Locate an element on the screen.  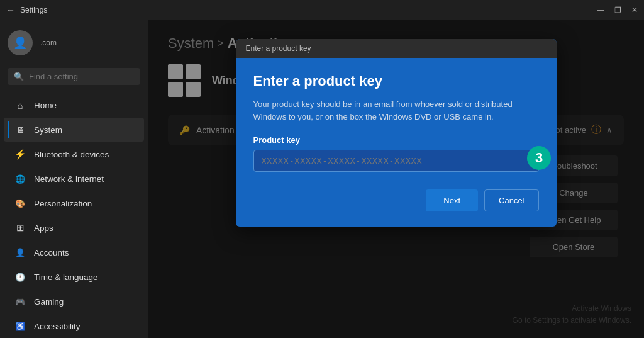
dialog-header-bar: Enter a product key is located at coordinates (396, 48).